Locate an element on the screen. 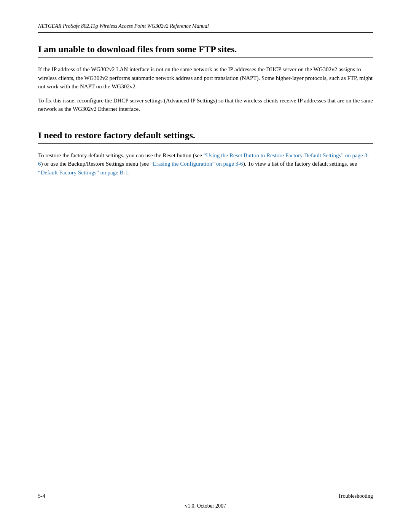  footer-version: v1.0, October 2007 is located at coordinates (206, 506).